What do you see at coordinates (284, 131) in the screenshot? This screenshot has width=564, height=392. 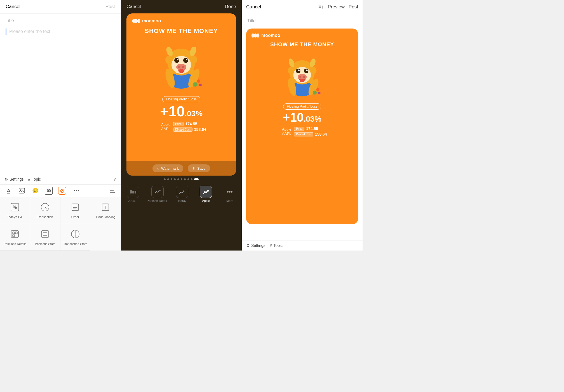 I see `stock-names-right: Apple AAPL` at bounding box center [284, 131].